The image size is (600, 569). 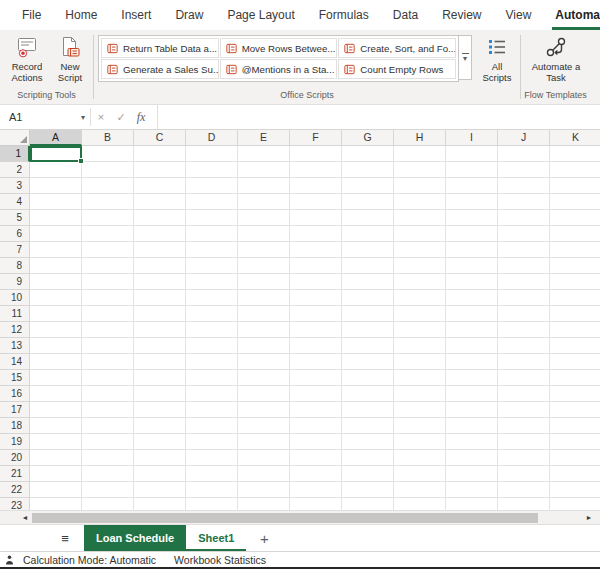 What do you see at coordinates (368, 504) in the screenshot?
I see `cell-g23` at bounding box center [368, 504].